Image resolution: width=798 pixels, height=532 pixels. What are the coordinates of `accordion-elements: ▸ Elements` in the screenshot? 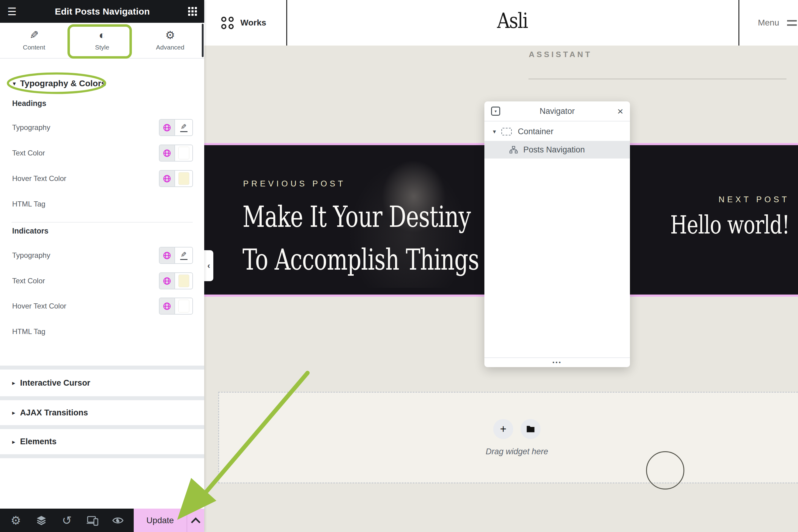 It's located at (102, 442).